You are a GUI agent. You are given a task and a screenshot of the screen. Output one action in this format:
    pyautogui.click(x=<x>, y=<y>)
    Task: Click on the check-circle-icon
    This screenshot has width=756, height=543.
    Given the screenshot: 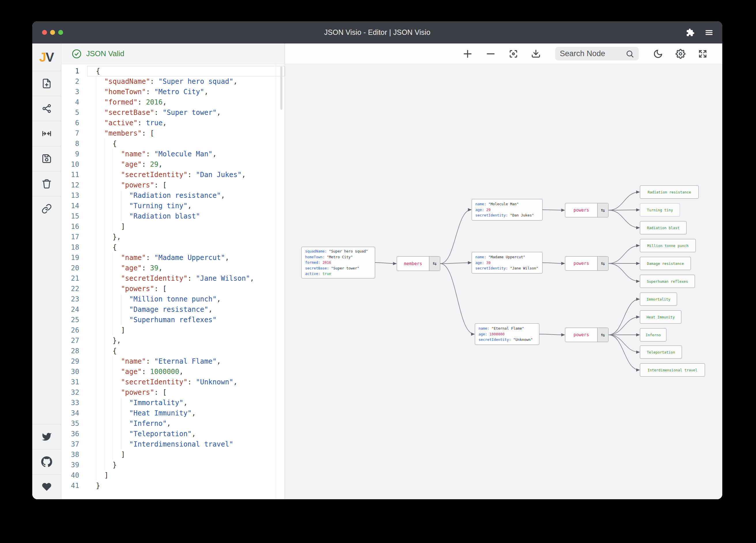 What is the action you would take?
    pyautogui.click(x=77, y=54)
    